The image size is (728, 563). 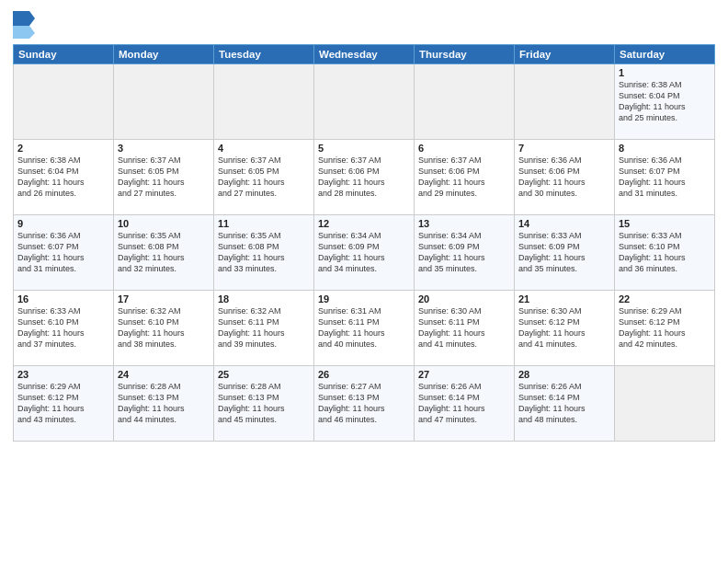 I want to click on day-number: 23, so click(x=63, y=374).